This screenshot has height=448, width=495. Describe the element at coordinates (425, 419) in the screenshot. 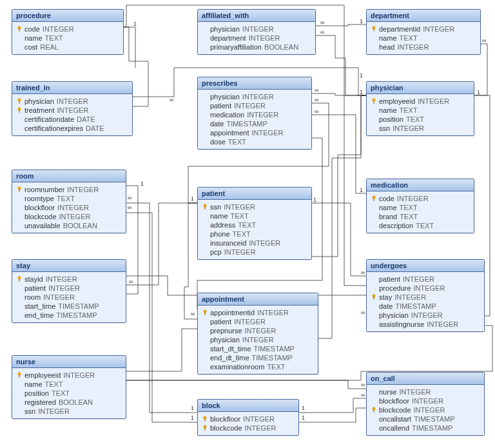

I see `column-oncallstart: oncallstartTIMESTAMP` at that location.